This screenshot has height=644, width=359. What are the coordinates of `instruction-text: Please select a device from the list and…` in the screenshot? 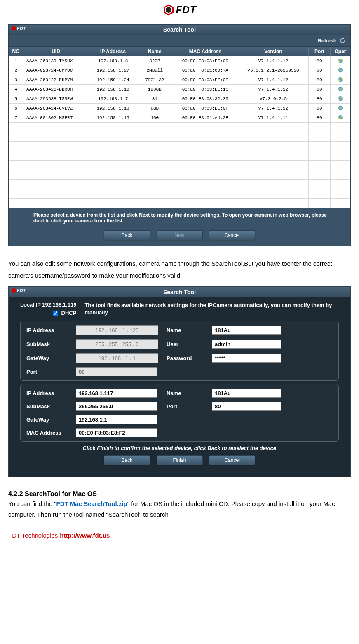 It's located at (180, 218).